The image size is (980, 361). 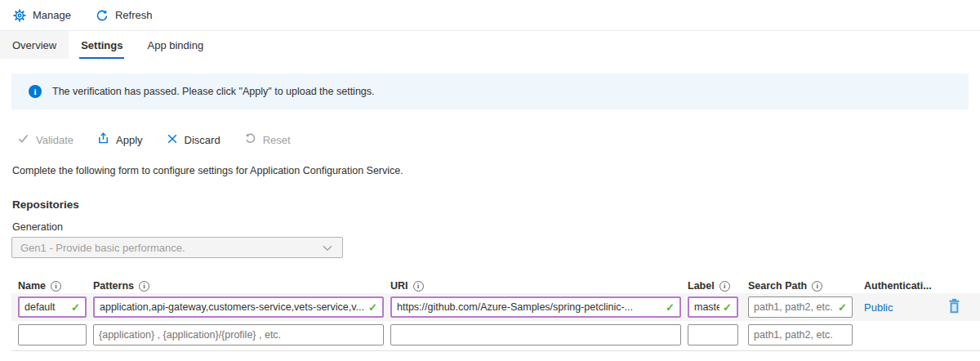 I want to click on tab-app-binding: App binding, so click(x=175, y=45).